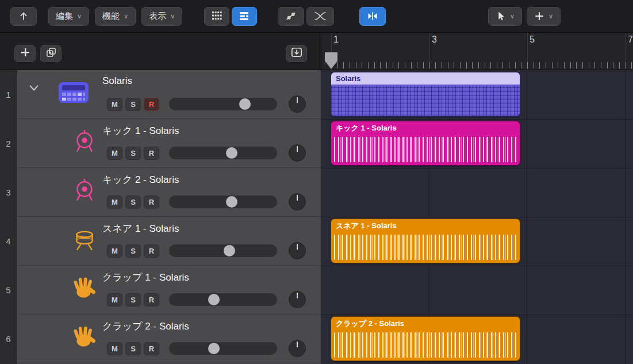  I want to click on region-name: クラップ 2 - Solaris, so click(425, 324).